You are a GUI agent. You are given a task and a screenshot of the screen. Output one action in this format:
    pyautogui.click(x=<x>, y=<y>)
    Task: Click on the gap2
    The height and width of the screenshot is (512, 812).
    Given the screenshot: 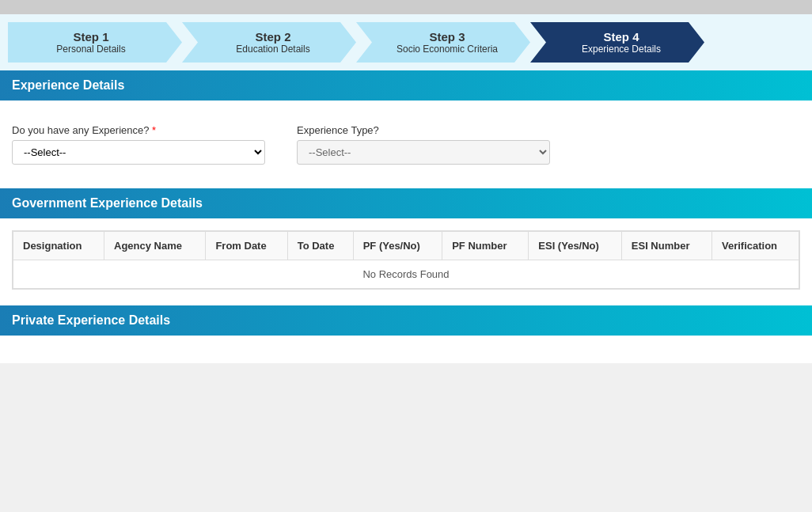 What is the action you would take?
    pyautogui.click(x=406, y=298)
    